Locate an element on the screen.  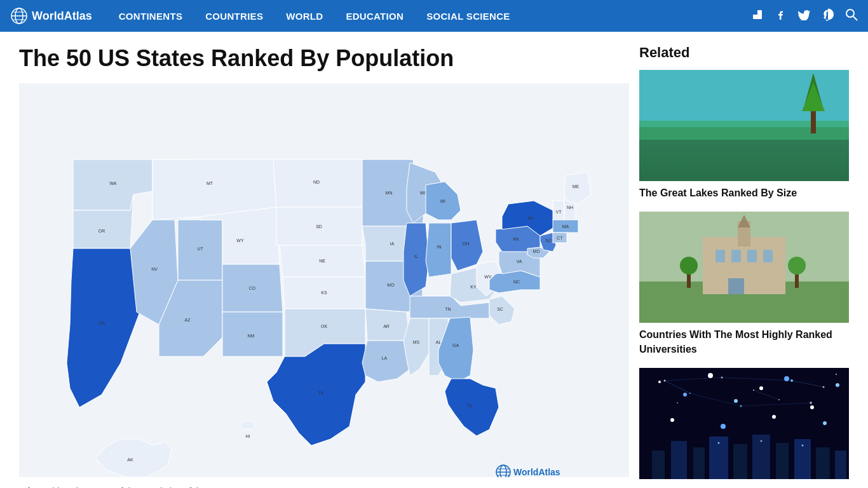
pinterest-icon is located at coordinates (828, 17).